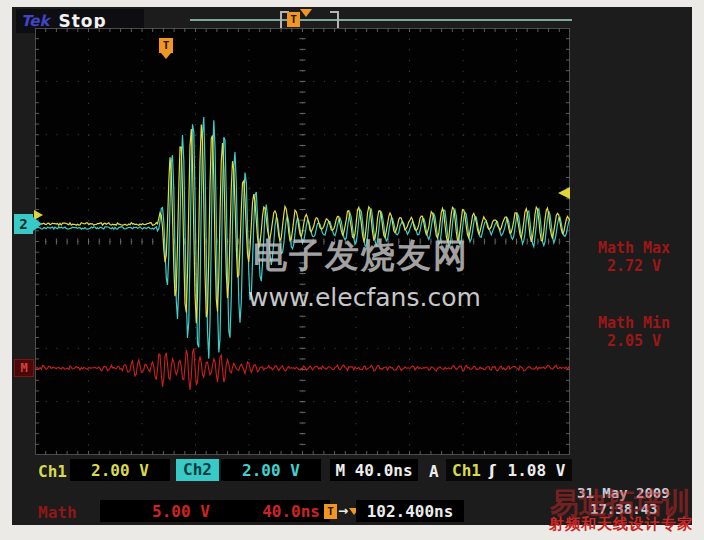  I want to click on ch2-scale: 2.00 V, so click(271, 470).